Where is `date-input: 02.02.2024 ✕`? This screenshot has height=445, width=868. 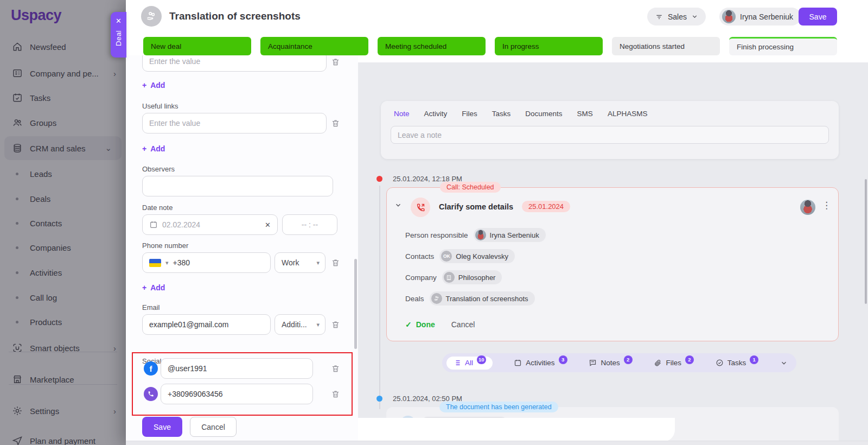
date-input: 02.02.2024 ✕ is located at coordinates (210, 225).